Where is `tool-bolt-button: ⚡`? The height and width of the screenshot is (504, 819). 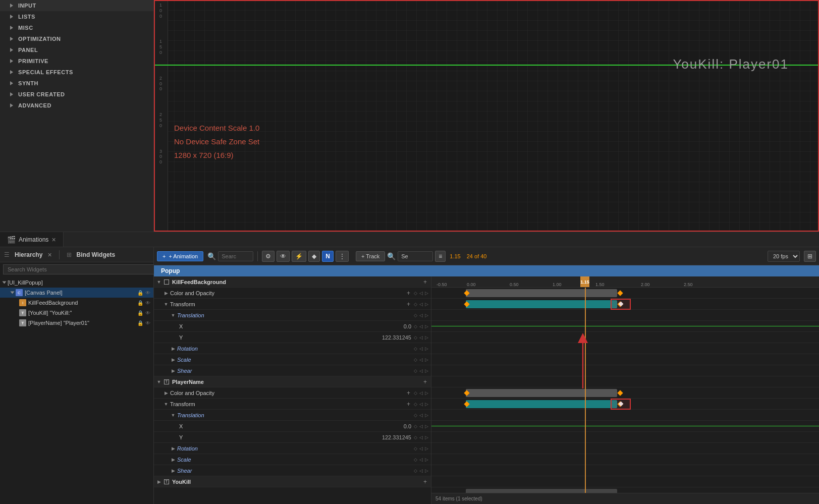
tool-bolt-button: ⚡ is located at coordinates (299, 256).